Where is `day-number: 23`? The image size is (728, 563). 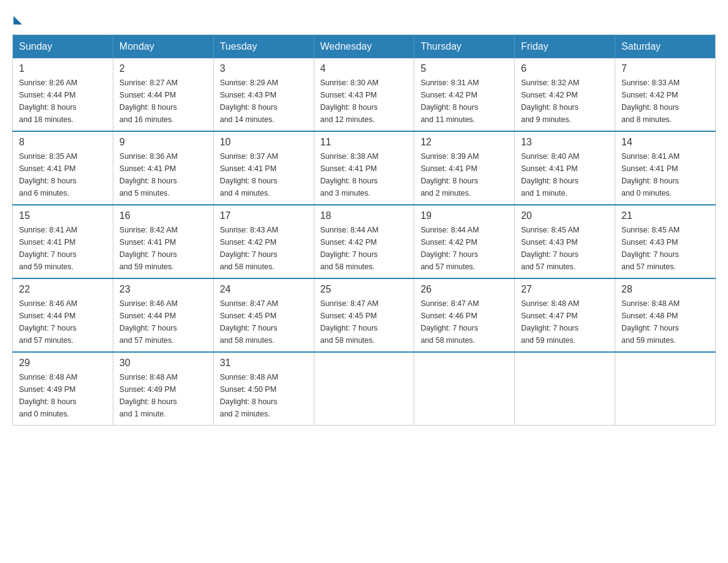 day-number: 23 is located at coordinates (163, 289).